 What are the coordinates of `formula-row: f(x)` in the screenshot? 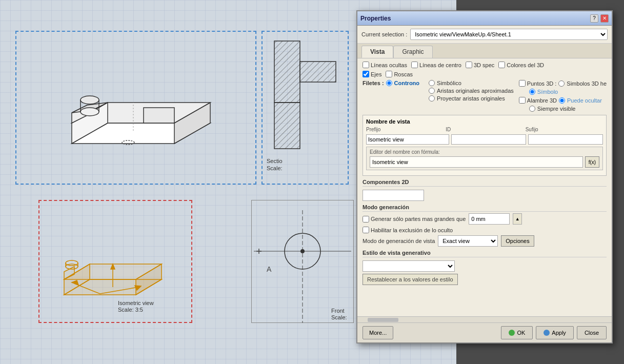 It's located at (485, 162).